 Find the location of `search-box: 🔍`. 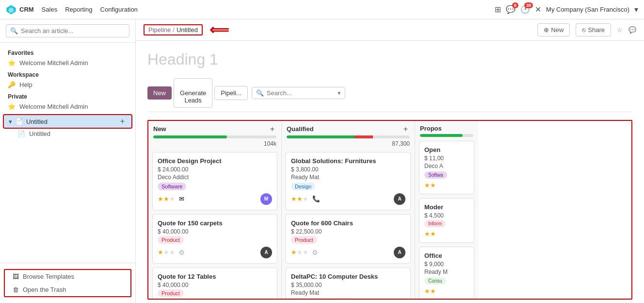

search-box: 🔍 is located at coordinates (68, 31).